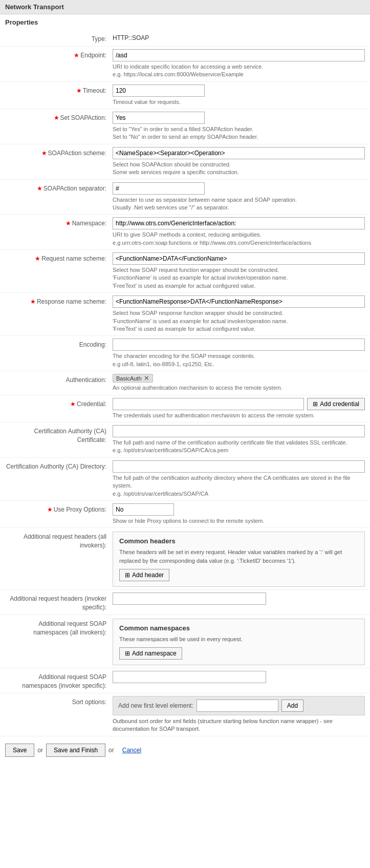 The image size is (370, 868). What do you see at coordinates (238, 556) in the screenshot?
I see `common-headers-help: These headers will be set in every reque…` at bounding box center [238, 556].